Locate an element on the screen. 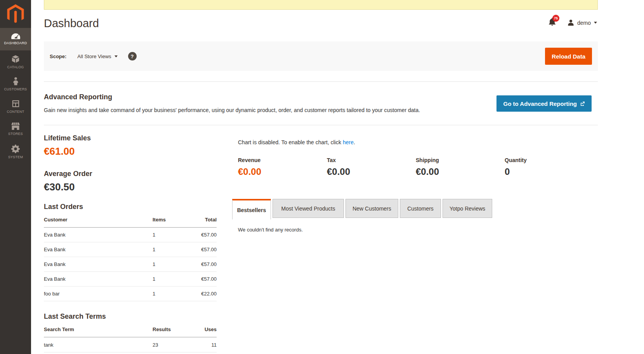 This screenshot has width=644, height=354. go-to-advanced-reporting-button: Go to Advanced Reporting is located at coordinates (544, 104).